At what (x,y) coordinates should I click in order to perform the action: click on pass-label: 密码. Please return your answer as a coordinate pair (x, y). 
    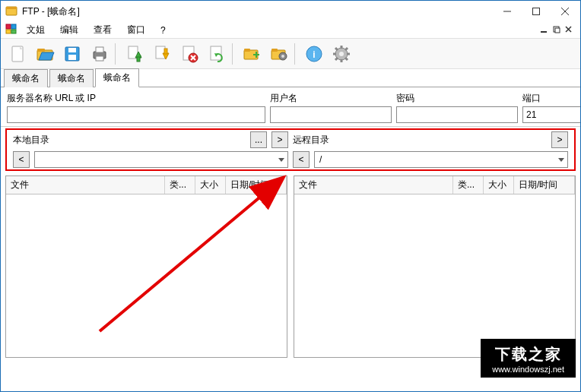
    Looking at the image, I should click on (457, 99).